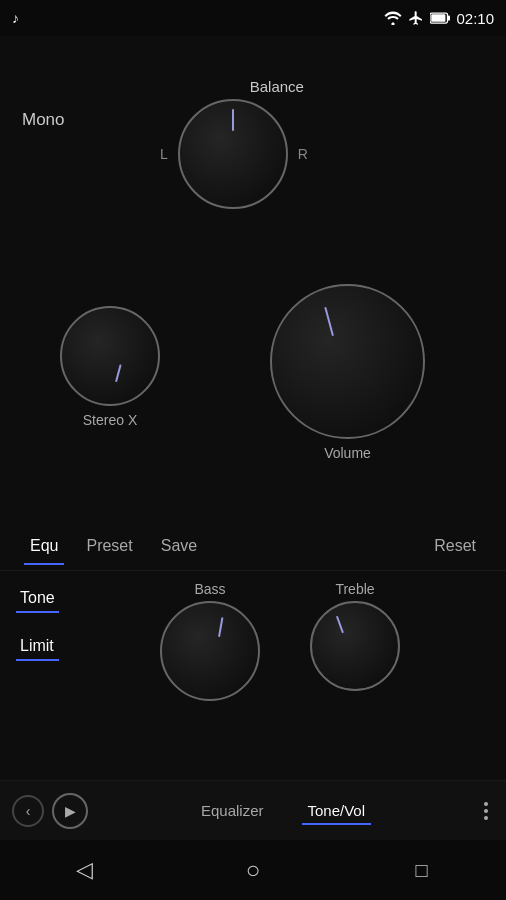 The image size is (506, 900). I want to click on bottom-nav: ‹ ▶ Equalizer Tone/Vol, so click(253, 810).